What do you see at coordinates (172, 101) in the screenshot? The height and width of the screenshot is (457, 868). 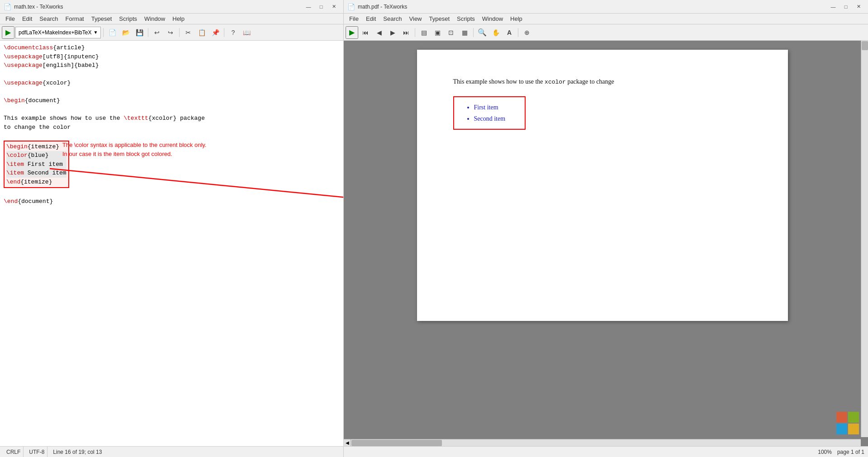 I see `code-line-7: \begin{document}` at bounding box center [172, 101].